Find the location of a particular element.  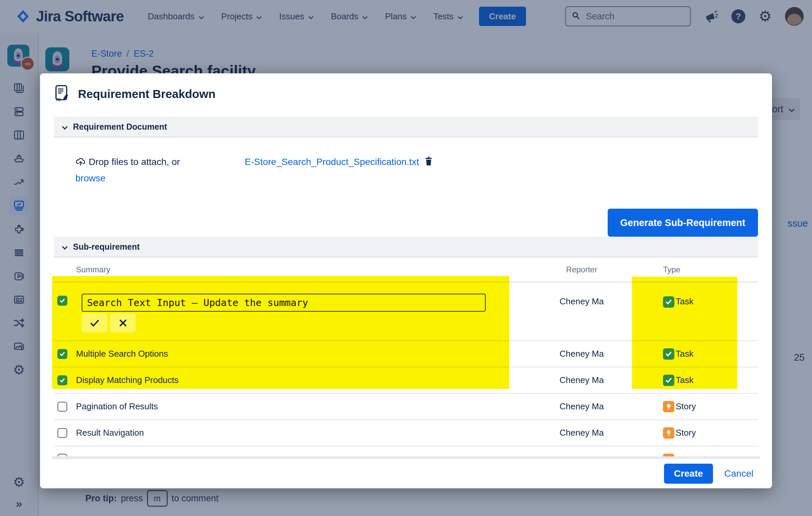

table-row: Multiple Search Options Cheney Ma Task is located at coordinates (406, 354).